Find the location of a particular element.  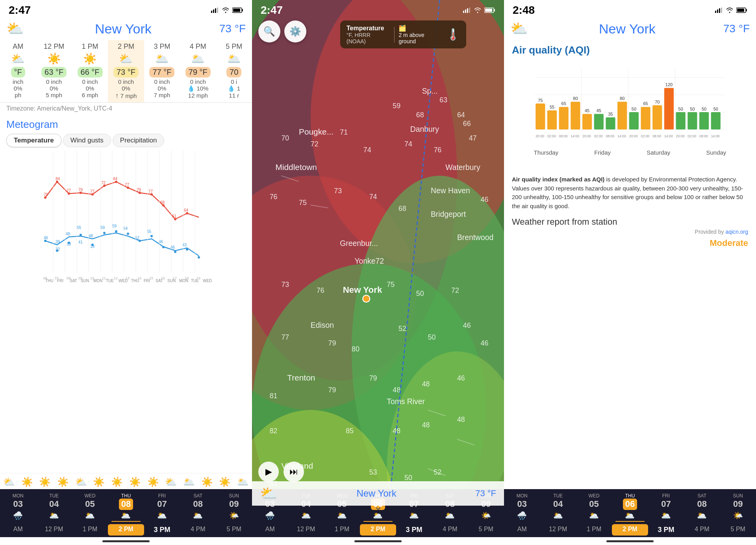

svg-text: 61 is located at coordinates (174, 216).